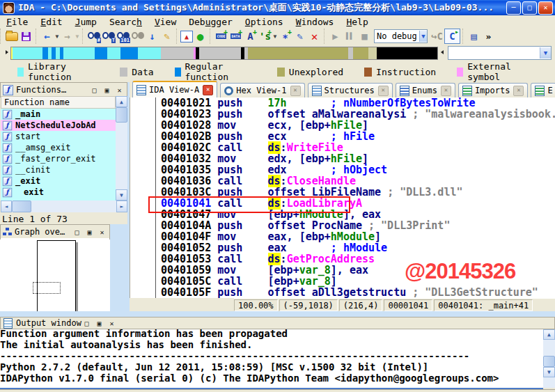 The width and height of the screenshot is (555, 392). I want to click on functions-maximize-icon: □, so click(95, 91).